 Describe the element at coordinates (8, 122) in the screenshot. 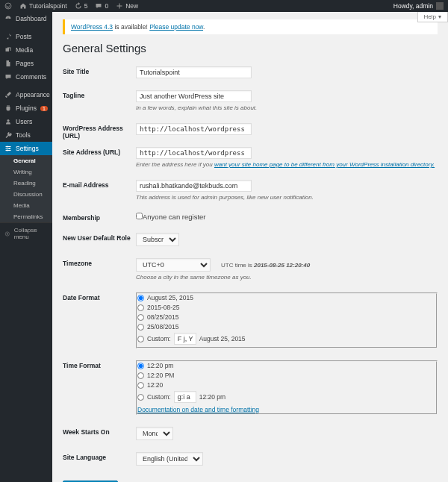

I see `users-icon` at that location.